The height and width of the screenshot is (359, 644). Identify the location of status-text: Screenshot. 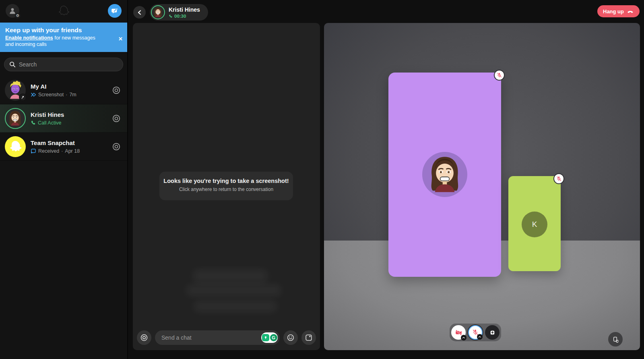
(51, 95).